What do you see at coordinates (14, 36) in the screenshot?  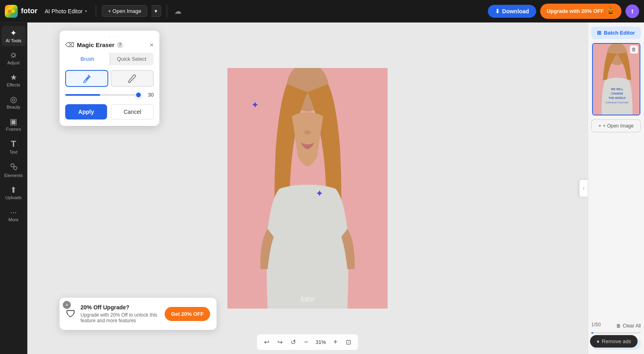 I see `sidebar-item-ai-tools: ✦ AI Tools` at bounding box center [14, 36].